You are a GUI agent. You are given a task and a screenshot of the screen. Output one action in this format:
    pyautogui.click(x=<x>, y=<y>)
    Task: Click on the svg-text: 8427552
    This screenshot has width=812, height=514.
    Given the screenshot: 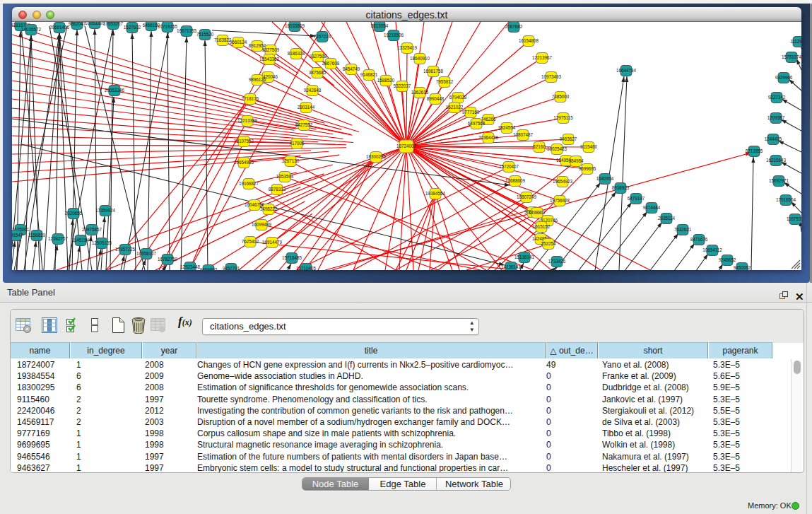 What is the action you would take?
    pyautogui.click(x=304, y=124)
    